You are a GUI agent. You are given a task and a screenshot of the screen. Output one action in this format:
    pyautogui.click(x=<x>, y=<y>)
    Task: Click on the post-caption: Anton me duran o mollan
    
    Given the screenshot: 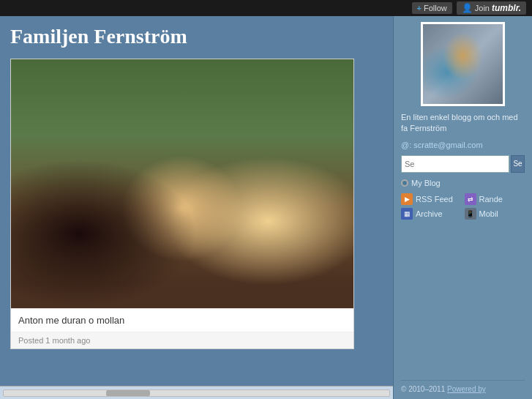 What is the action you would take?
    pyautogui.click(x=182, y=320)
    